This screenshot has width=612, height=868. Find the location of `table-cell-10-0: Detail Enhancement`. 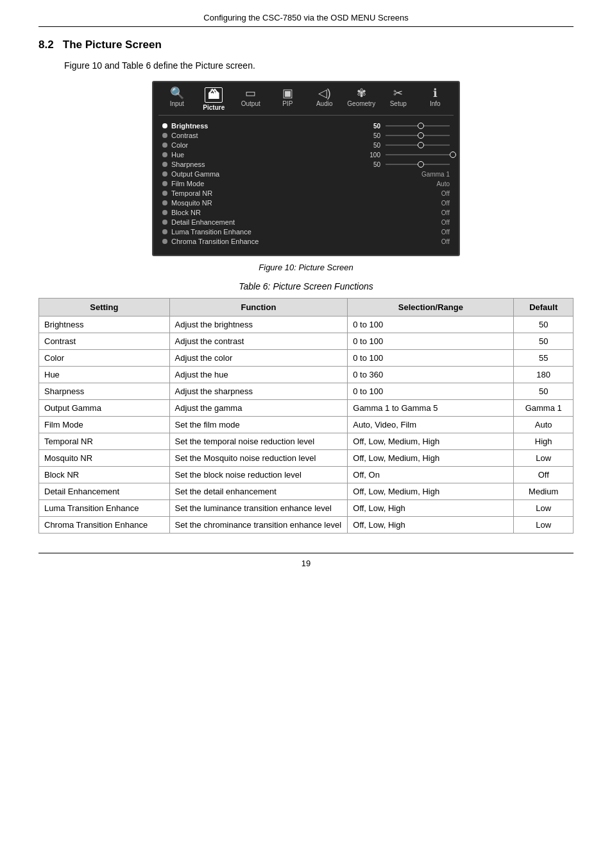

table-cell-10-0: Detail Enhancement is located at coordinates (105, 492).